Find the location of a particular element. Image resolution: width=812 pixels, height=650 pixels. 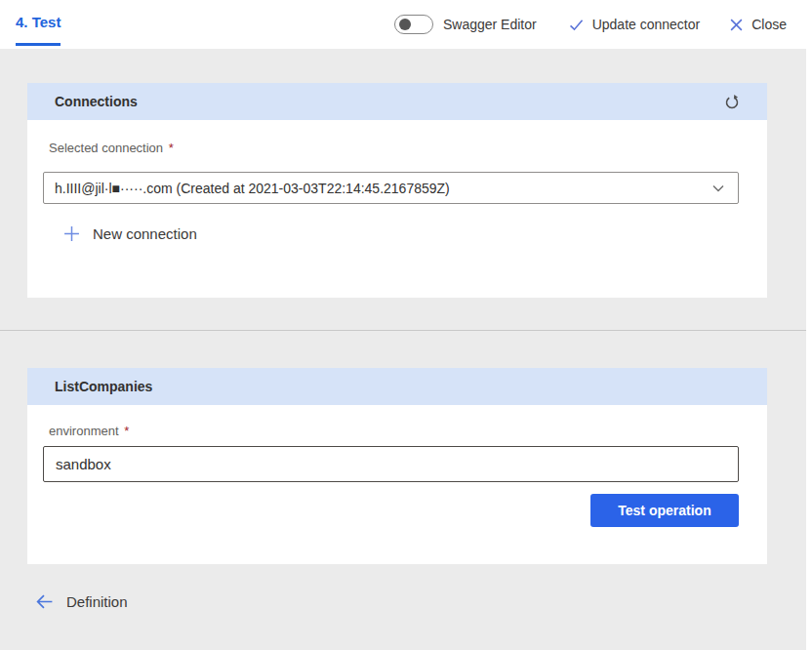

close-label: Close is located at coordinates (769, 24).